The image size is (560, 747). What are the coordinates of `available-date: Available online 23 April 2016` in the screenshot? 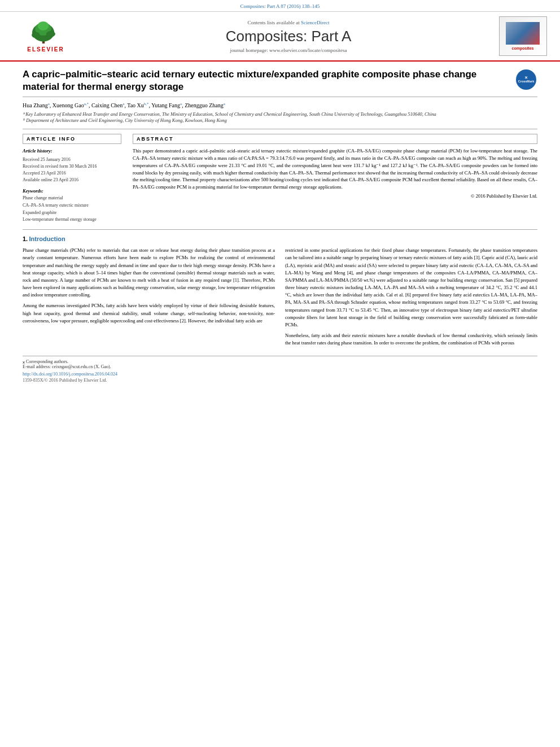 It's located at (72, 180).